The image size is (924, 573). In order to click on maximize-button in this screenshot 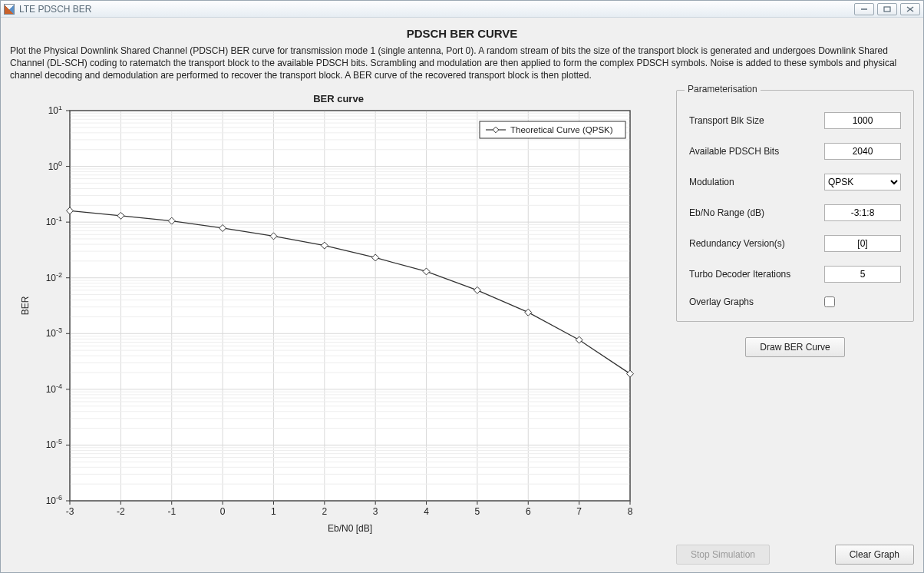, I will do `click(887, 9)`.